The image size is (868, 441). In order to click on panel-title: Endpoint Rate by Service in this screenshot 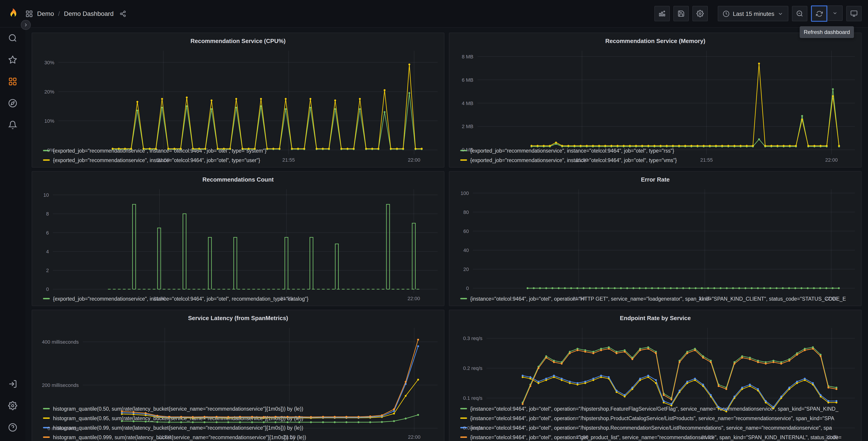, I will do `click(655, 318)`.